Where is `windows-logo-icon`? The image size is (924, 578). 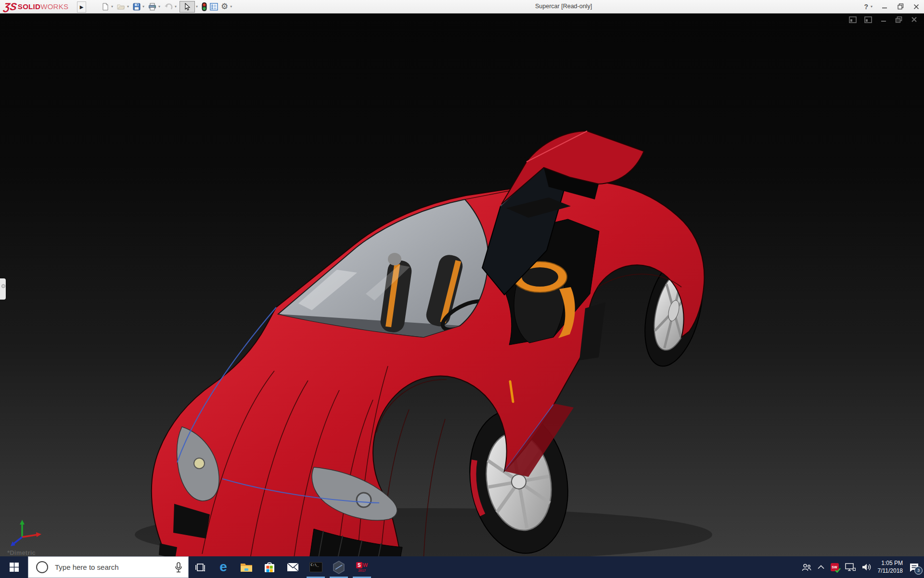 windows-logo-icon is located at coordinates (14, 567).